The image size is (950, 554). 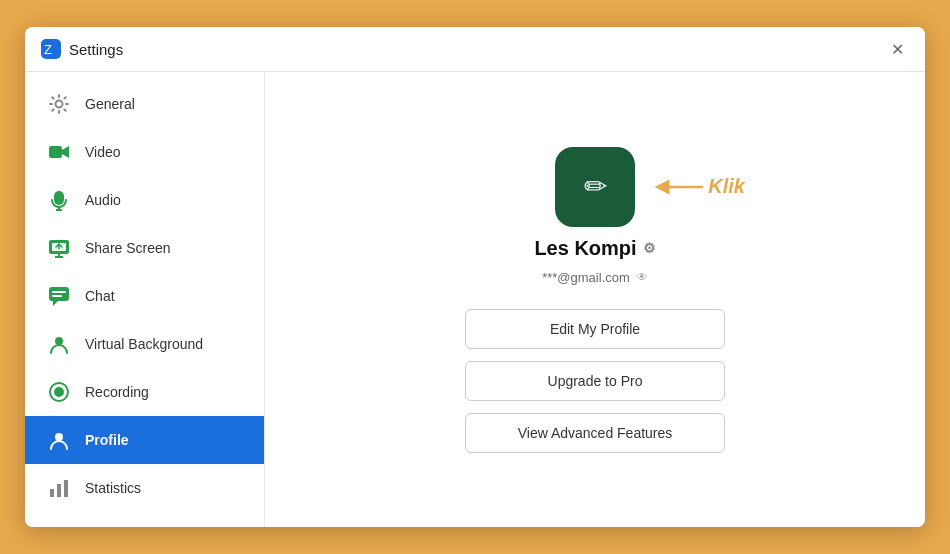 I want to click on profile-icon, so click(x=59, y=440).